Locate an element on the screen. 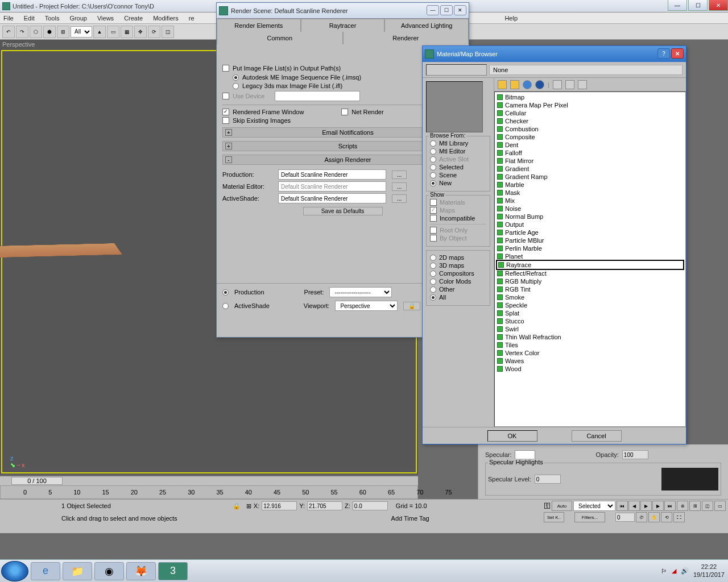  tab-render-elements: Render Elements is located at coordinates (259, 25).